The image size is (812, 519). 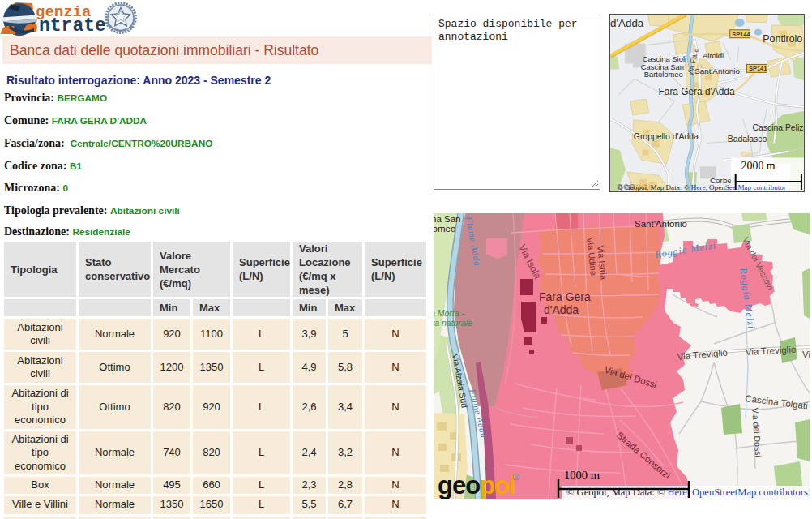 I want to click on svg-text: a Morta -, so click(x=449, y=313).